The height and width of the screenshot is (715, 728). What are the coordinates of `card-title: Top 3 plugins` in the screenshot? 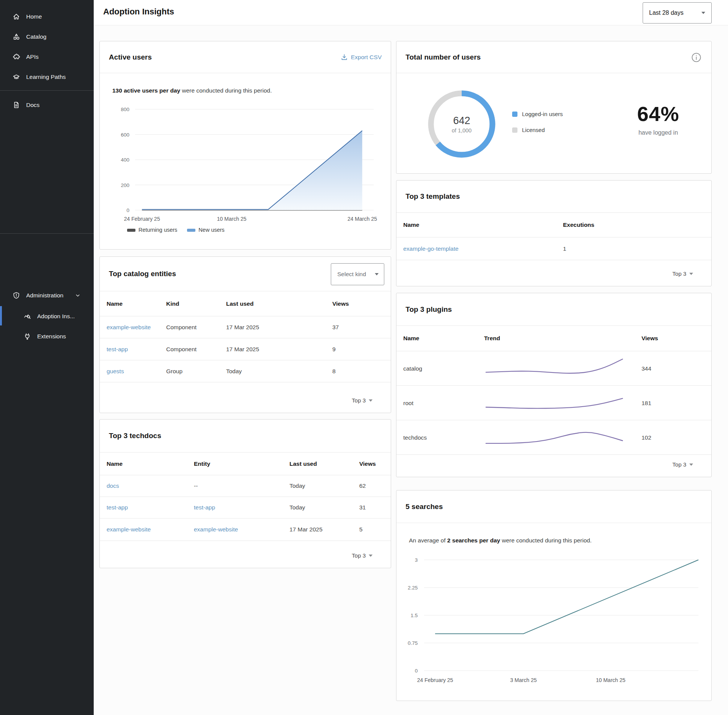 It's located at (429, 310).